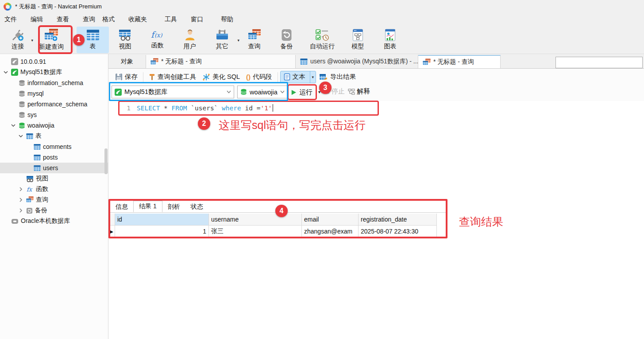 This screenshot has width=644, height=339. What do you see at coordinates (364, 62) in the screenshot?
I see `document-tab-label: users @woaiwojia (Mysql51数据库) - ...` at bounding box center [364, 62].